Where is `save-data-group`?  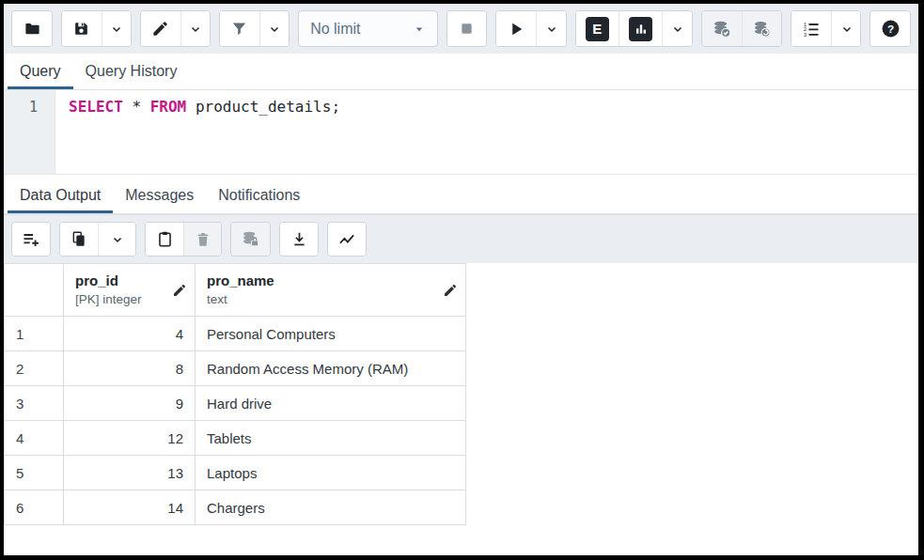
save-data-group is located at coordinates (250, 239).